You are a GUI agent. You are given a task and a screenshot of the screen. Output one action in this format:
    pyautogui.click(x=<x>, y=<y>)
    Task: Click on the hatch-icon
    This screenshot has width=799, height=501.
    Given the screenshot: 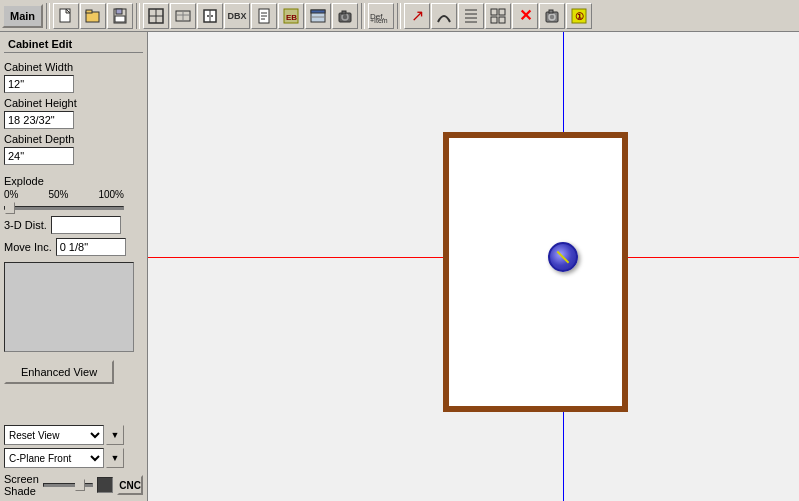 What is the action you would take?
    pyautogui.click(x=471, y=16)
    